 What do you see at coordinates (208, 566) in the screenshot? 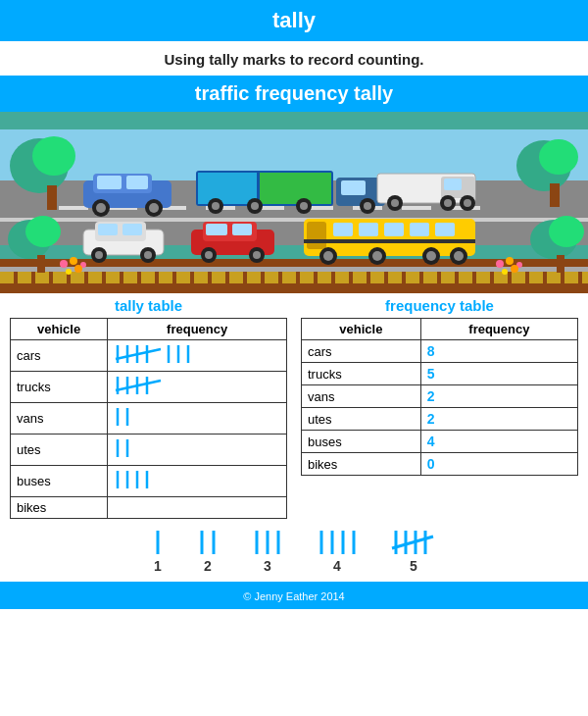
I see `tally-number-2: 2` at bounding box center [208, 566].